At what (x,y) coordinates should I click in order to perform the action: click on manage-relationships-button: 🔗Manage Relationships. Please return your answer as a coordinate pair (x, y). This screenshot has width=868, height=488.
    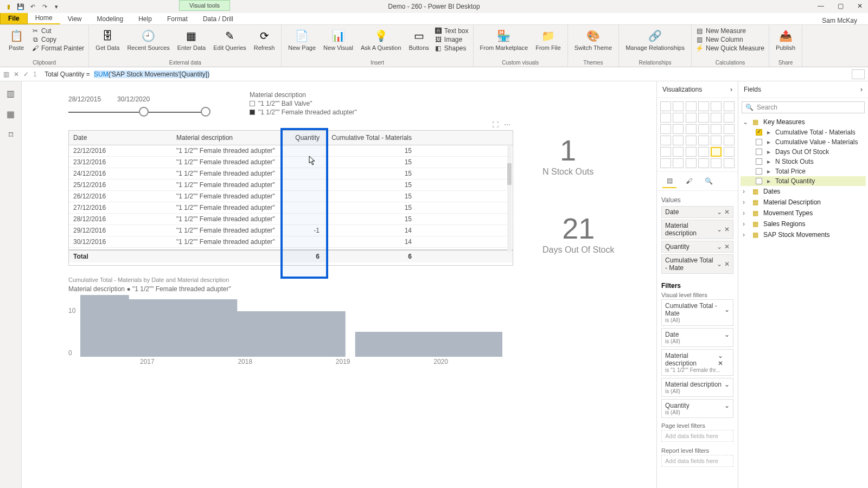
    Looking at the image, I should click on (655, 40).